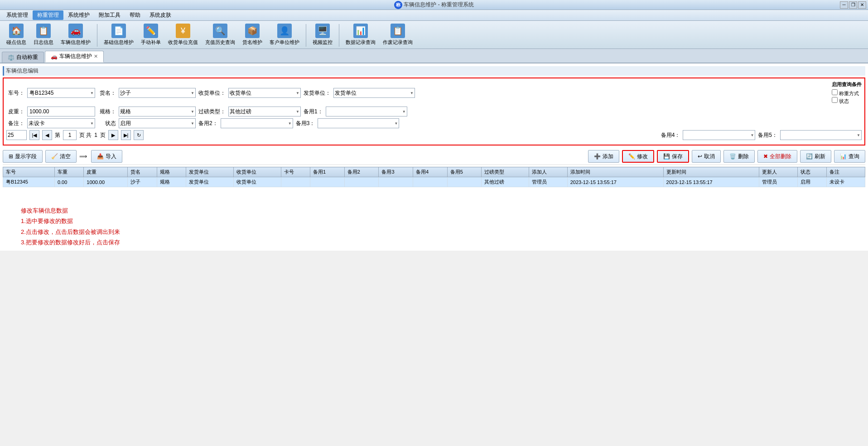 The height and width of the screenshot is (446, 868). Describe the element at coordinates (16, 31) in the screenshot. I see `home-icon: 🏠` at that location.